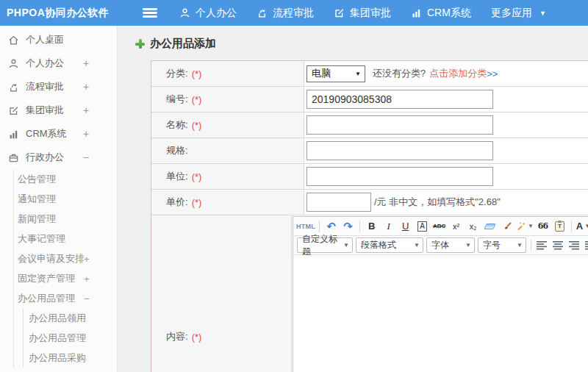  What do you see at coordinates (490, 226) in the screenshot?
I see `remove-format-button` at bounding box center [490, 226].